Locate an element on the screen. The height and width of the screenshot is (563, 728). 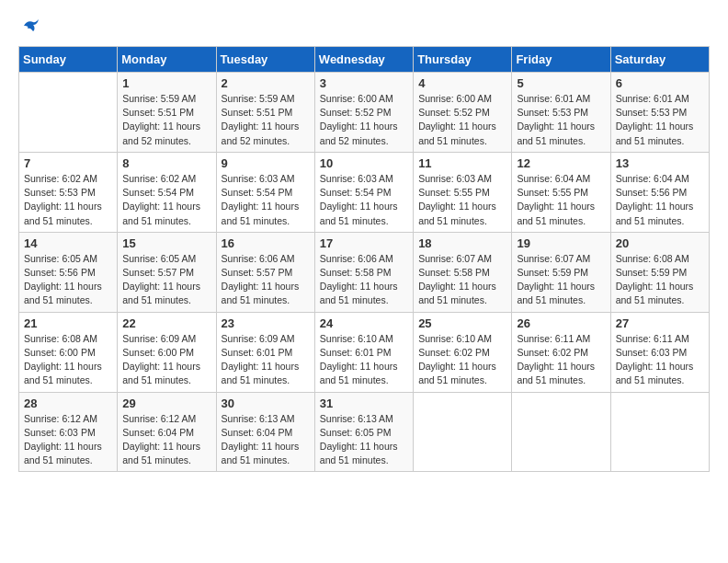
calendar-cell: 3Sunrise: 6:00 AMSunset: 5:52 PMDaylight… is located at coordinates (364, 112).